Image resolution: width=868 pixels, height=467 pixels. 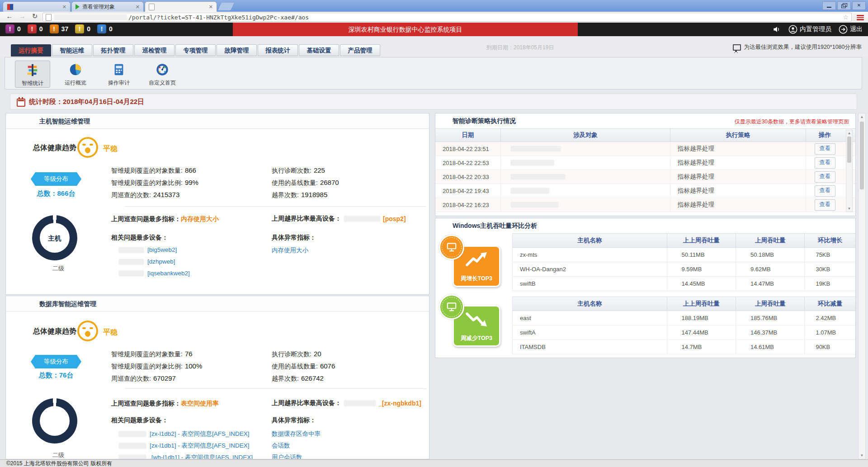 I want to click on alert-badge-major: !0, so click(x=35, y=29).